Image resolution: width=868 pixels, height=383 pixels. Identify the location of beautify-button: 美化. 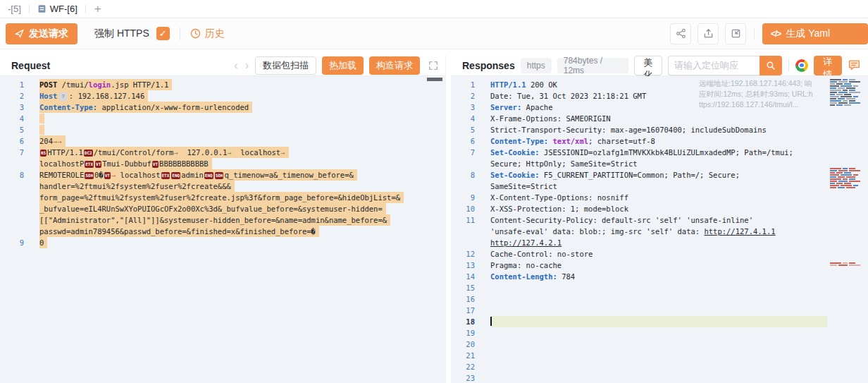
(648, 66).